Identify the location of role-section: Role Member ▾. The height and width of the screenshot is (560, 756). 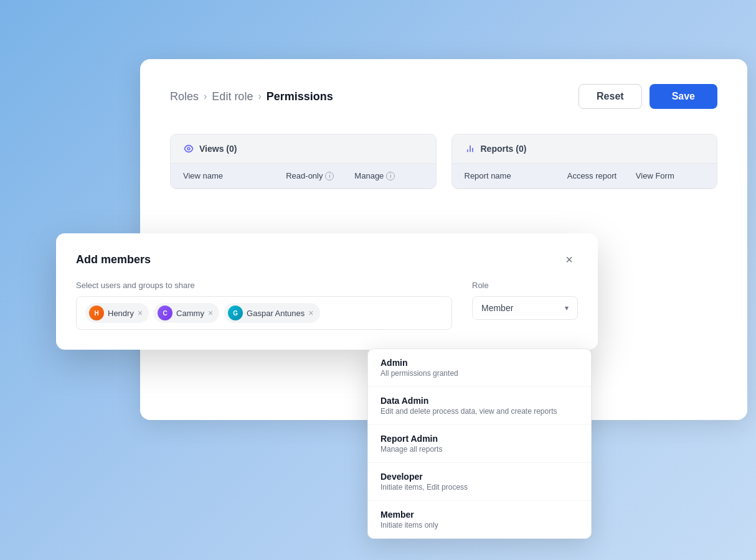
(525, 300).